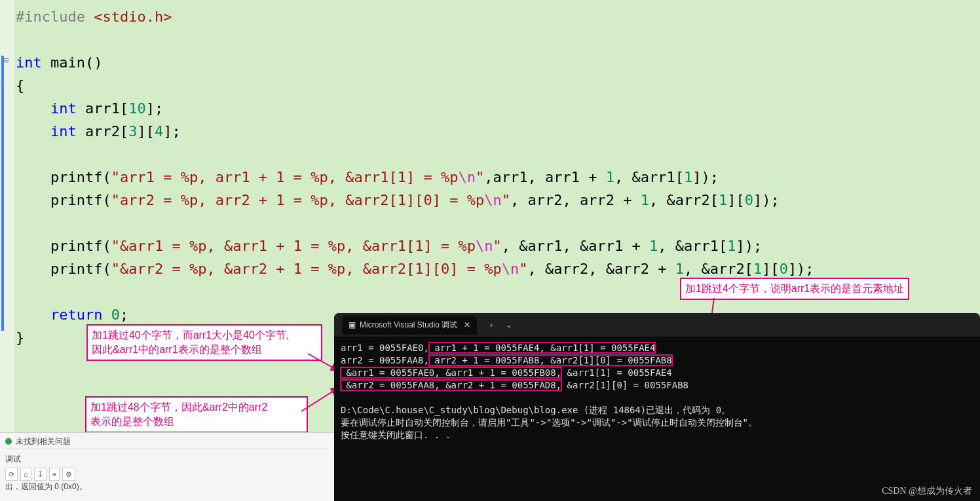 This screenshot has width=980, height=501. What do you see at coordinates (7, 60) in the screenshot?
I see `collapse-toggle: ⊟` at bounding box center [7, 60].